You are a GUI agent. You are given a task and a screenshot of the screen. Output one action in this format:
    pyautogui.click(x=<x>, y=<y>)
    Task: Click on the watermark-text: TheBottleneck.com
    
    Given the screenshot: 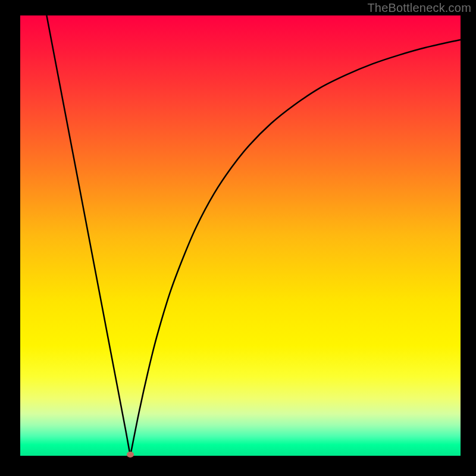 What is the action you would take?
    pyautogui.click(x=419, y=8)
    